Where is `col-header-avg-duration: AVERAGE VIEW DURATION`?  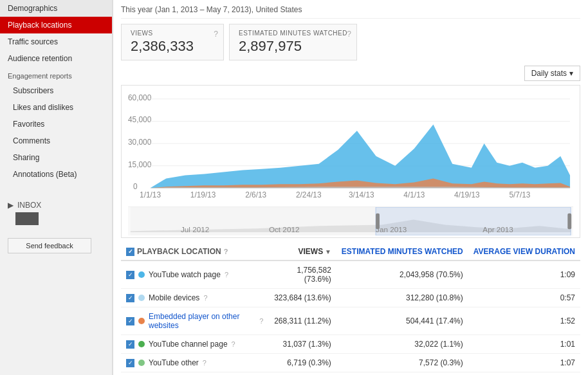
col-header-avg-duration: AVERAGE VIEW DURATION is located at coordinates (524, 252).